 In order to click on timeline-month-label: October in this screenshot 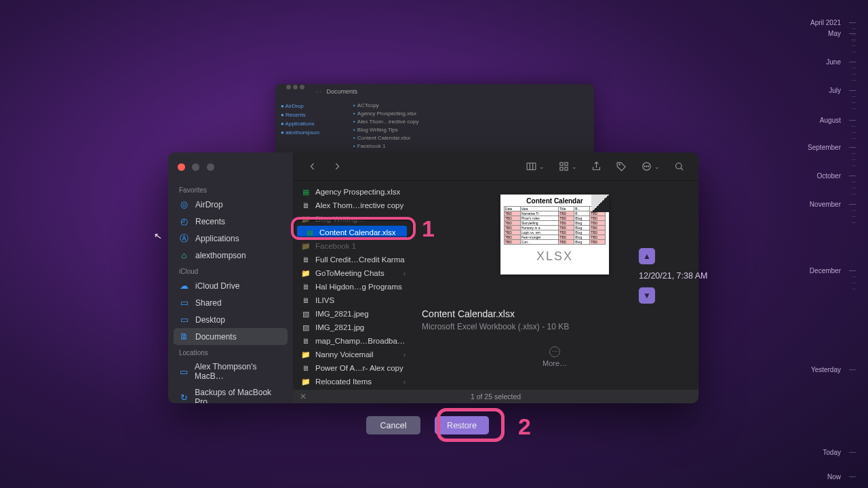, I will do `click(829, 176)`.